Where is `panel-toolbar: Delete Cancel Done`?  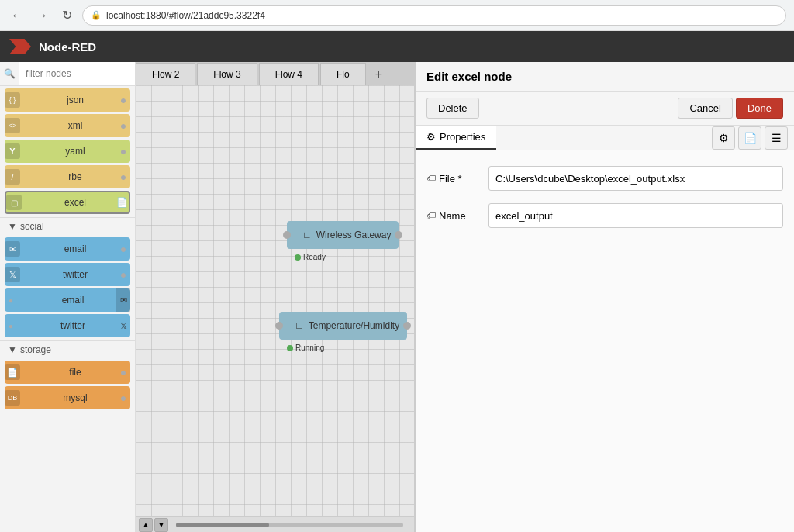
panel-toolbar: Delete Cancel Done is located at coordinates (605, 109).